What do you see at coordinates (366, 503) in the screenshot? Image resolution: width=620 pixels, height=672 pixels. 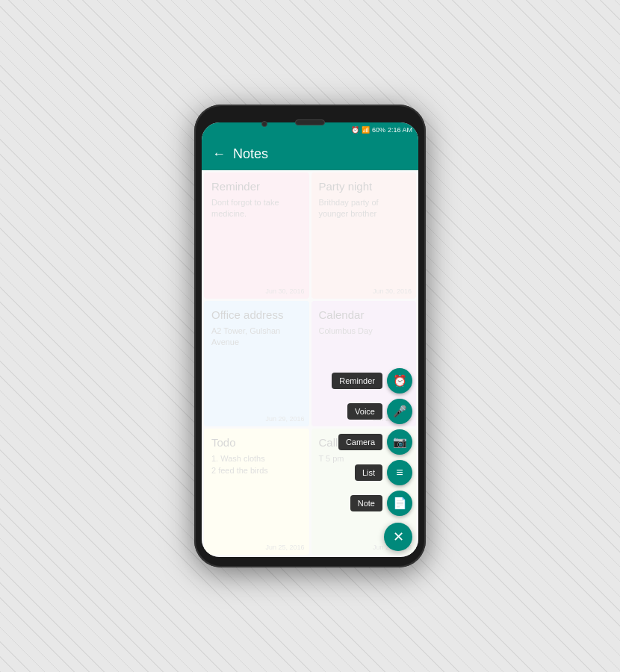 I see `fab-note-label: Note` at bounding box center [366, 503].